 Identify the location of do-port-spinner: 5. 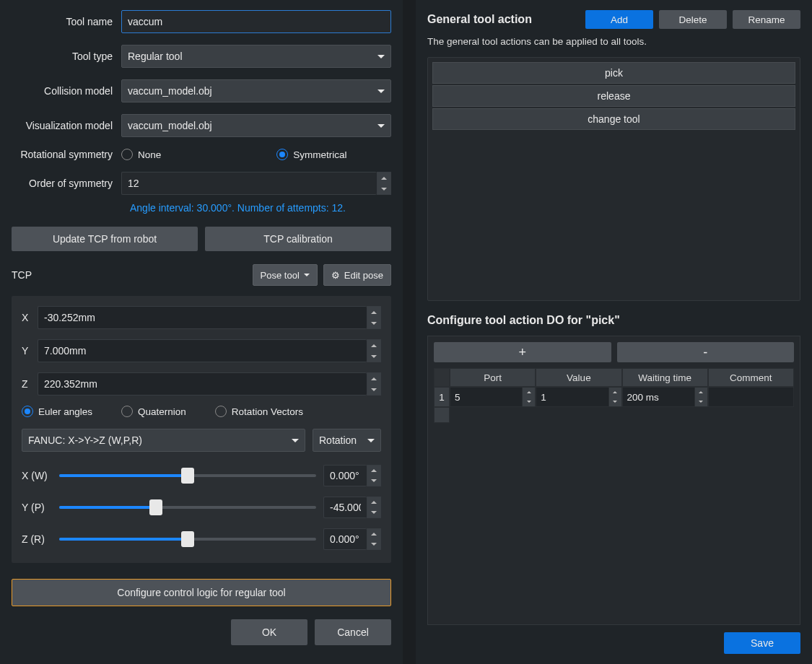
(492, 397).